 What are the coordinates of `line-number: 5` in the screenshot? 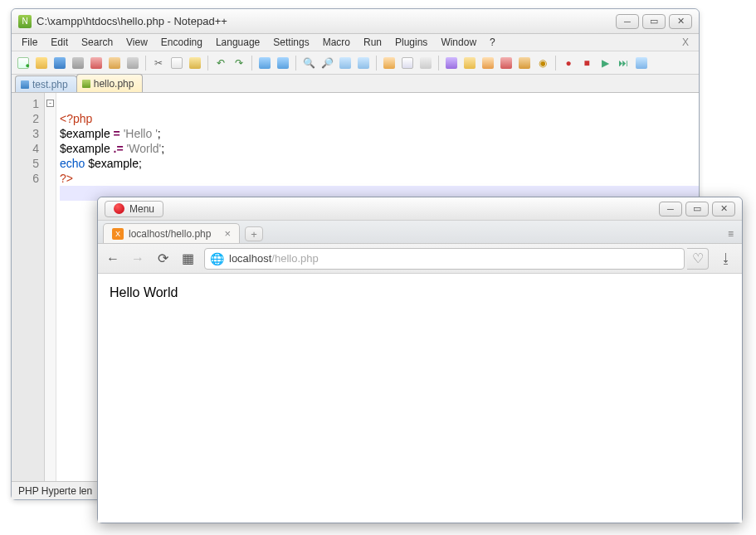 It's located at (25, 163).